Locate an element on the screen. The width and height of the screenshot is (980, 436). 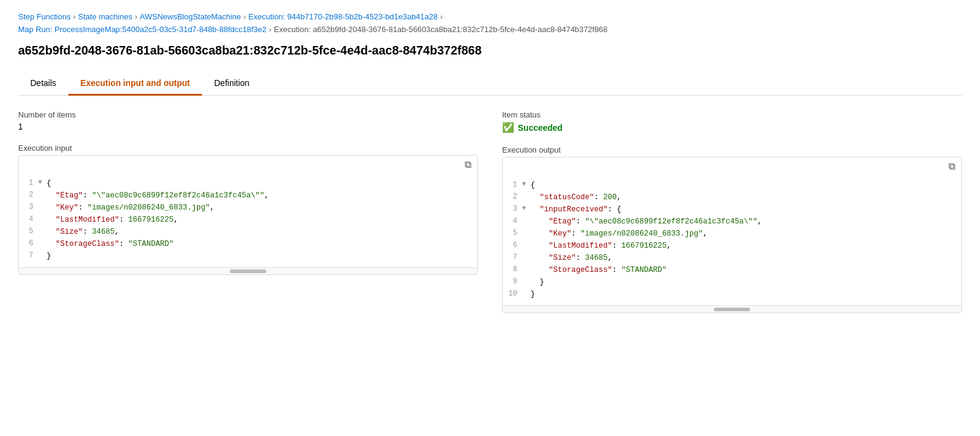
copy-output-icon: ⧉ is located at coordinates (952, 167).